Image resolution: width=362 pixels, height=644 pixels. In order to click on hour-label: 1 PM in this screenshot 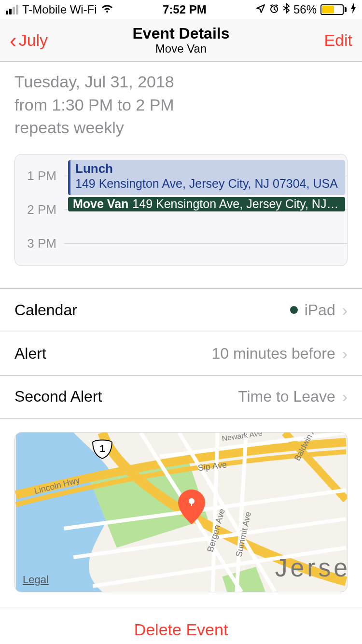, I will do `click(40, 176)`.